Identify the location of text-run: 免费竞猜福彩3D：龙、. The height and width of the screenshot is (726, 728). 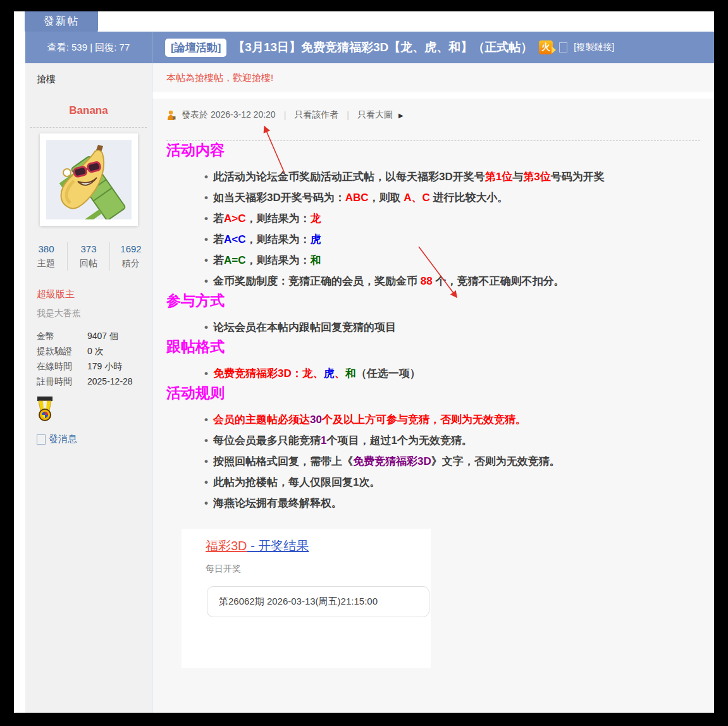
(268, 373).